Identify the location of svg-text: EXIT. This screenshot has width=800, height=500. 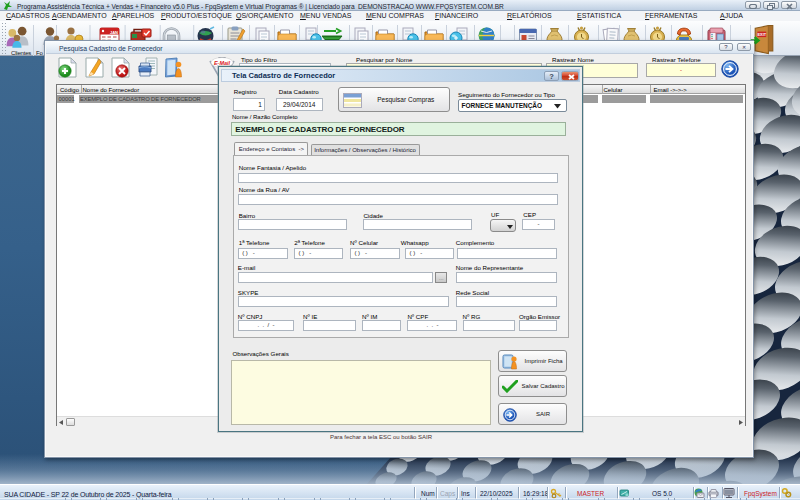
(762, 35).